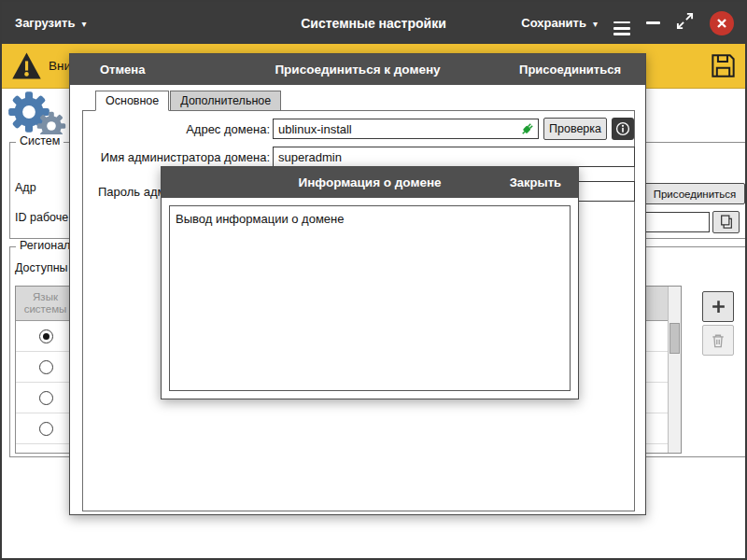  What do you see at coordinates (726, 222) in the screenshot?
I see `copy-button` at bounding box center [726, 222].